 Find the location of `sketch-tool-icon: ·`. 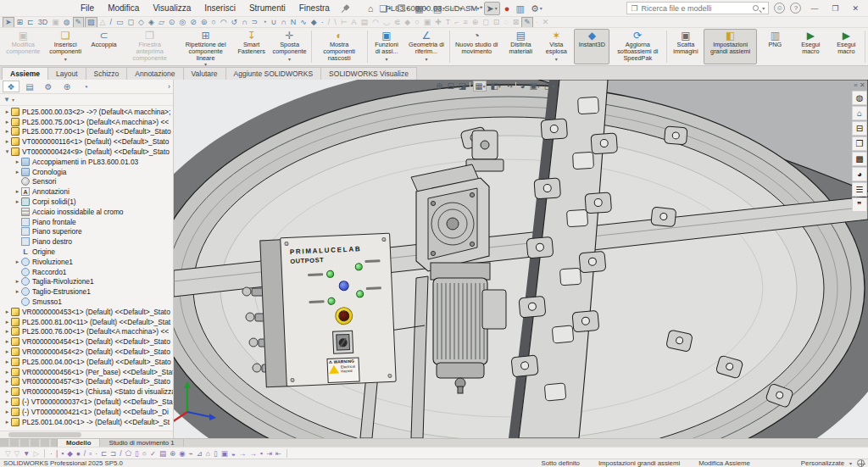

sketch-tool-icon: · is located at coordinates (322, 22).